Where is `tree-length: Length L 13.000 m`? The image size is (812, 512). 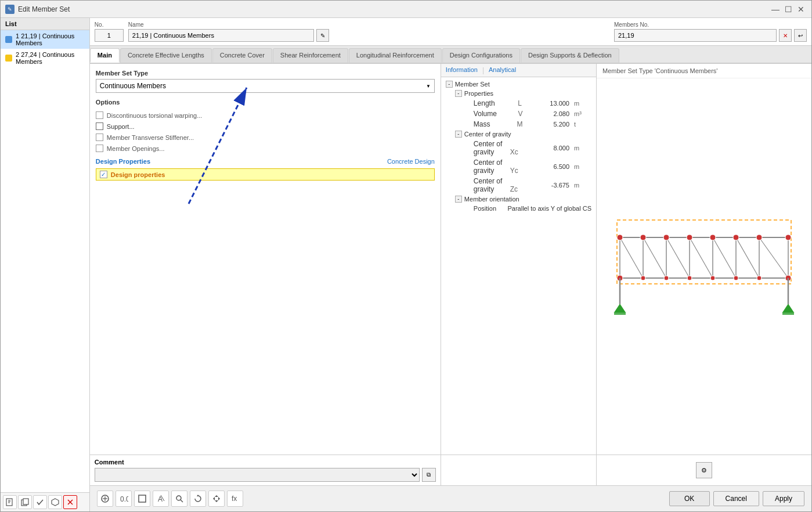
tree-length: Length L 13.000 m is located at coordinates (519, 103).